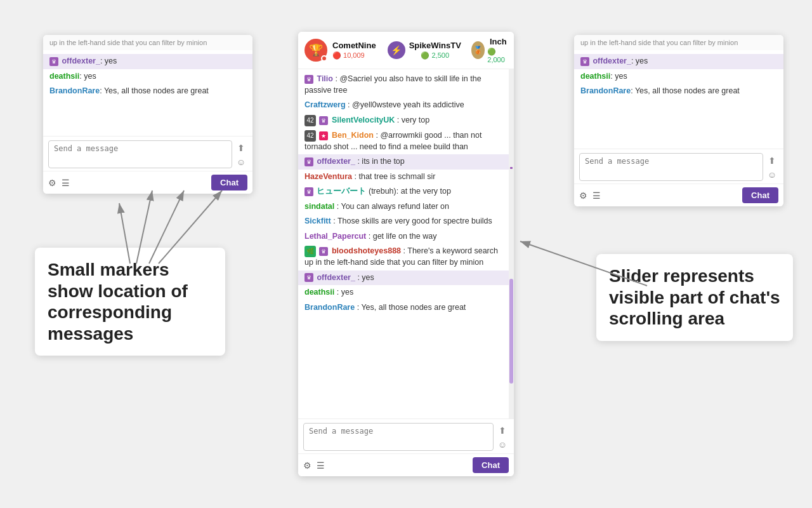 This screenshot has width=812, height=508. What do you see at coordinates (354, 56) in the screenshot?
I see `streamer1-sub: 🔴 10,009` at bounding box center [354, 56].